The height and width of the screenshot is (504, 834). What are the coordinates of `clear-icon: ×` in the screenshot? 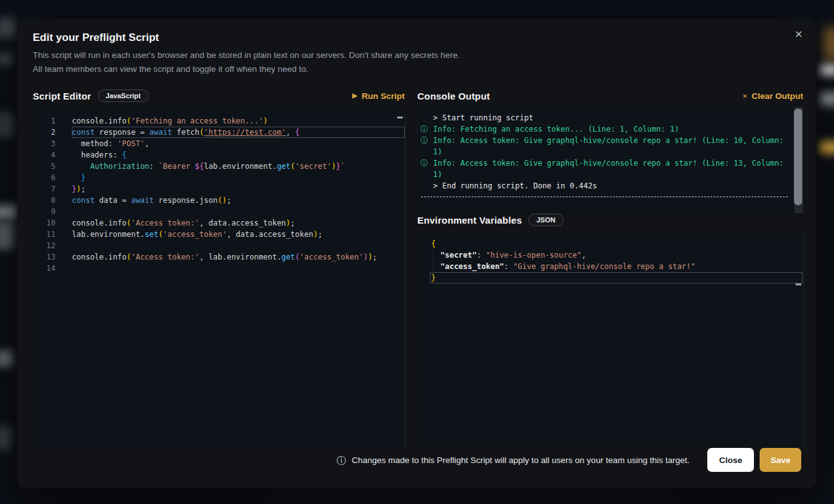 It's located at (745, 96).